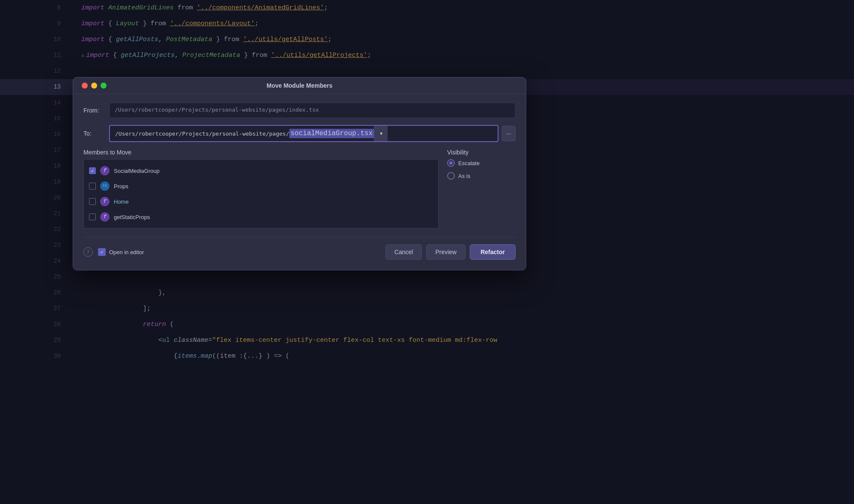  Describe the element at coordinates (105, 217) in the screenshot. I see `member-icon-get-static-props: f` at that location.